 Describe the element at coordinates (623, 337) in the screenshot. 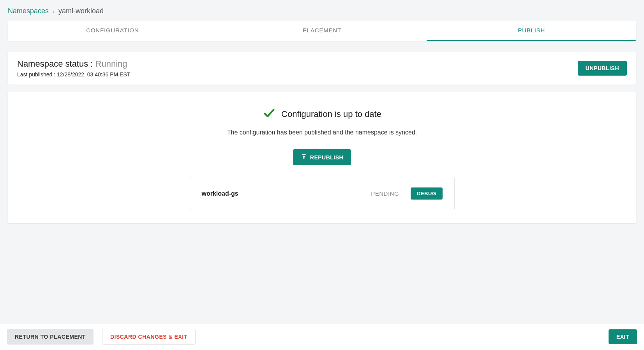

I see `exit-button: EXIT` at that location.